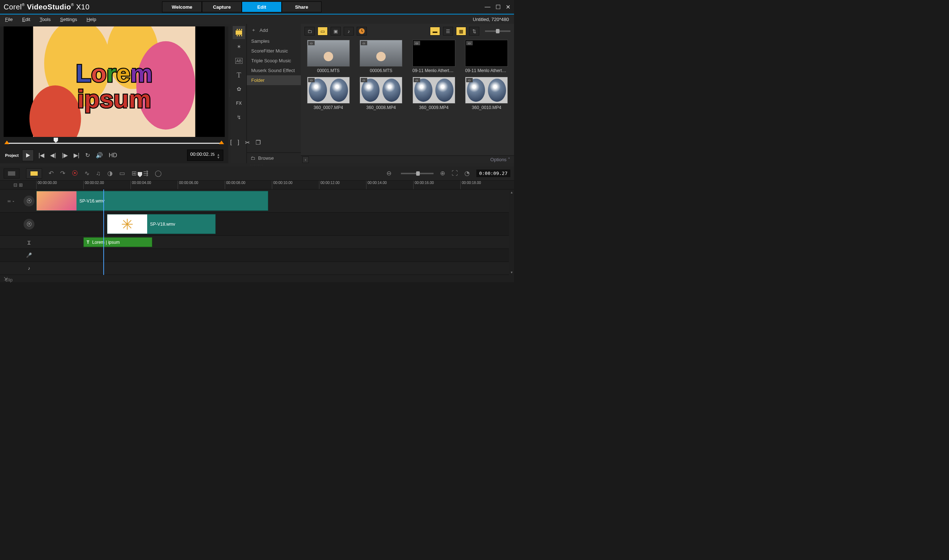 The image size is (949, 560). I want to click on timecode-spinner: ▲▼, so click(218, 156).